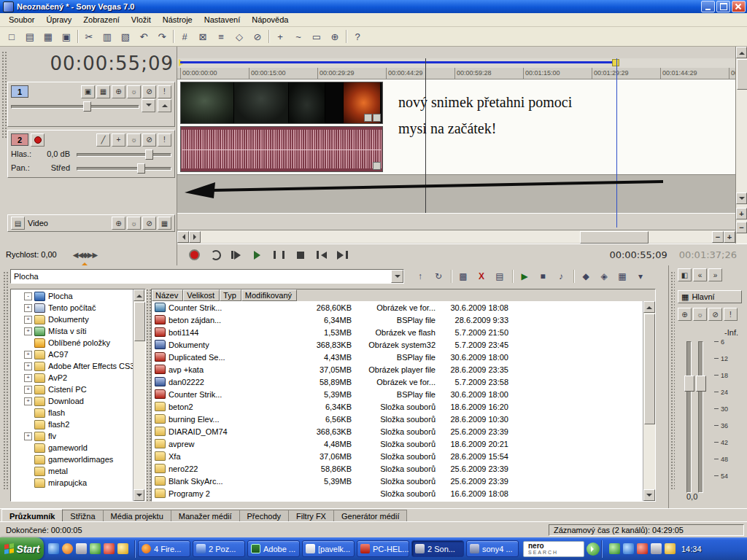 Image resolution: width=747 pixels, height=560 pixels. Describe the element at coordinates (689, 417) in the screenshot. I see `fader-left` at that location.